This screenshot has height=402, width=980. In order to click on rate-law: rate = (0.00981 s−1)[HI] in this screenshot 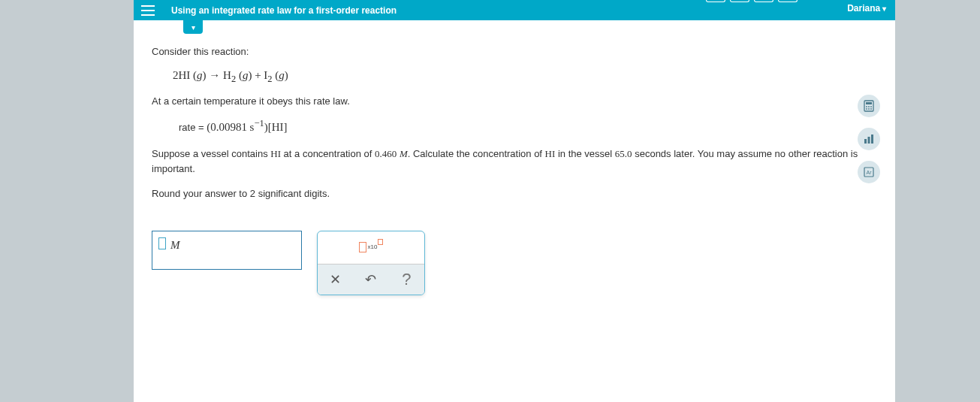, I will do `click(528, 126)`.